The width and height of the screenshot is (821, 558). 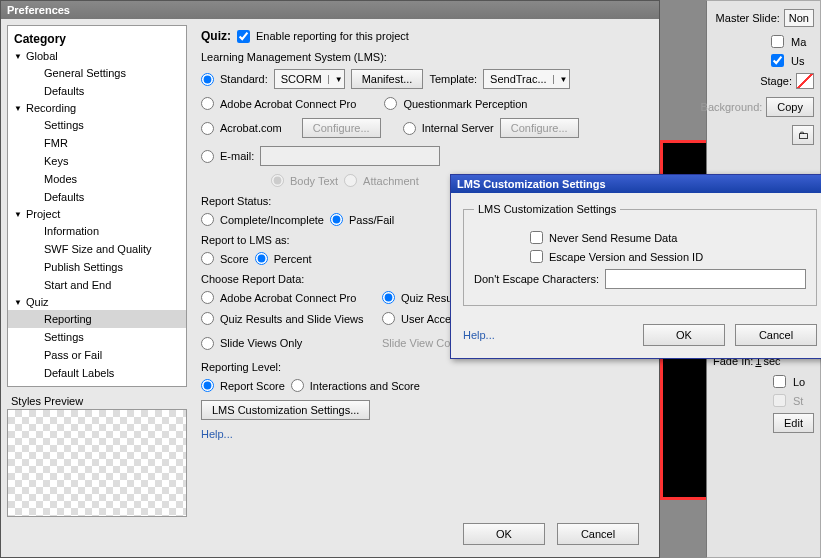 I want to click on body-text-radio: Body Text, so click(x=304, y=180).